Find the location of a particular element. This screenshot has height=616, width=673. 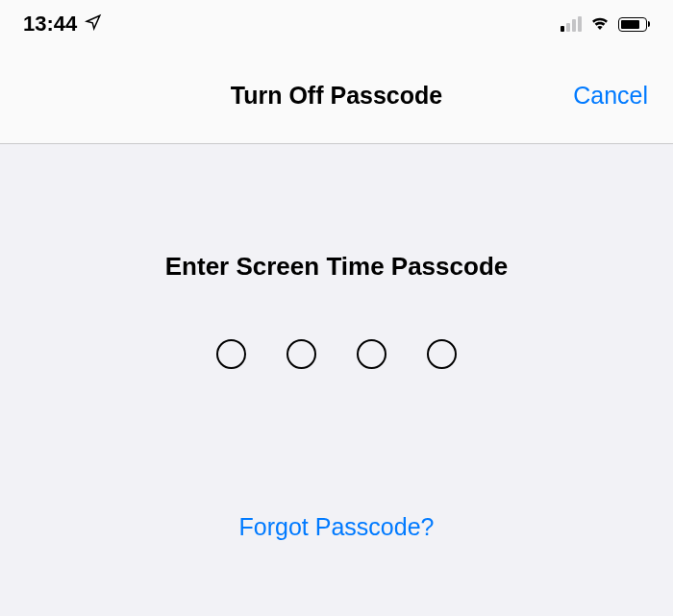

cancel-button: Cancel is located at coordinates (611, 96).